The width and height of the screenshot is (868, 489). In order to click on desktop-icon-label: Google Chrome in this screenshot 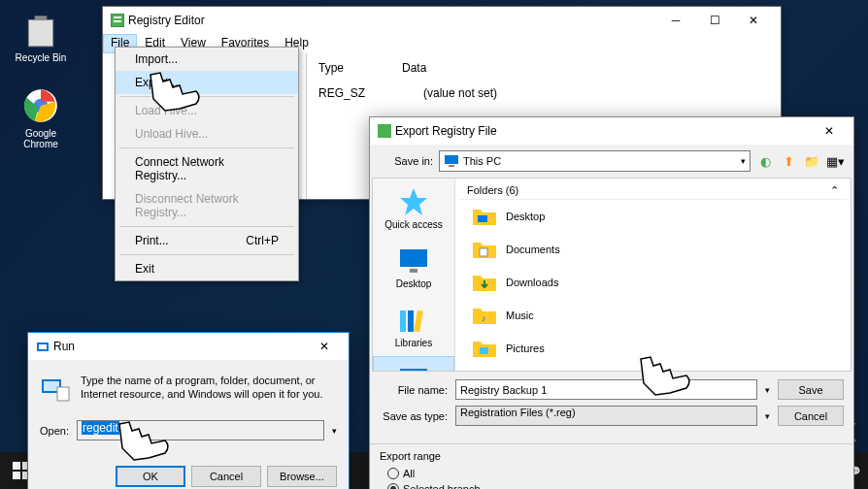, I will do `click(41, 139)`.